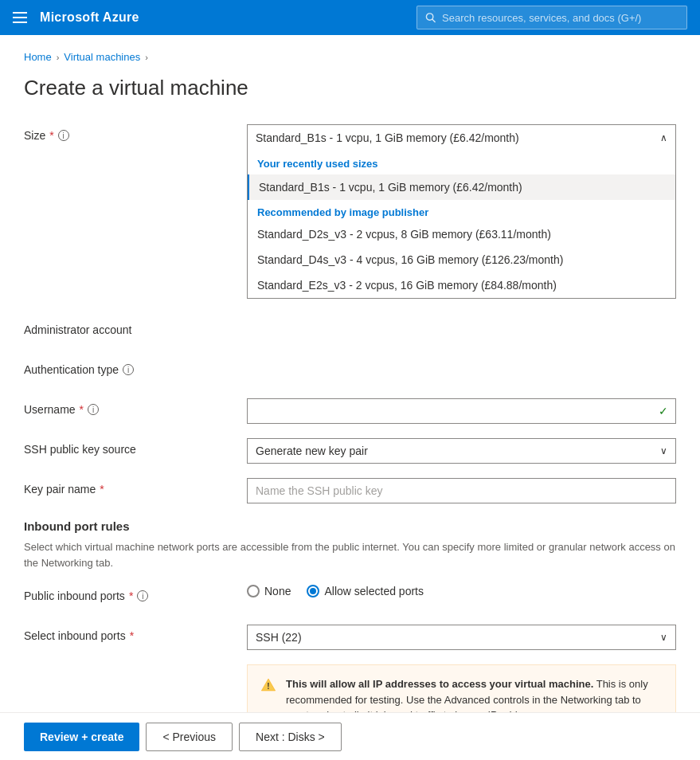 This screenshot has height=760, width=700. What do you see at coordinates (462, 411) in the screenshot?
I see `username-input: AzureUser` at bounding box center [462, 411].